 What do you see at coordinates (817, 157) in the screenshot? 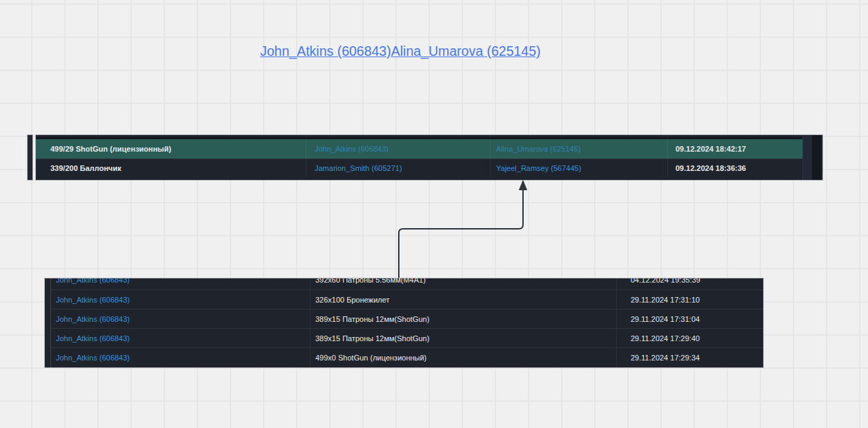
I see `table-right-edge` at bounding box center [817, 157].